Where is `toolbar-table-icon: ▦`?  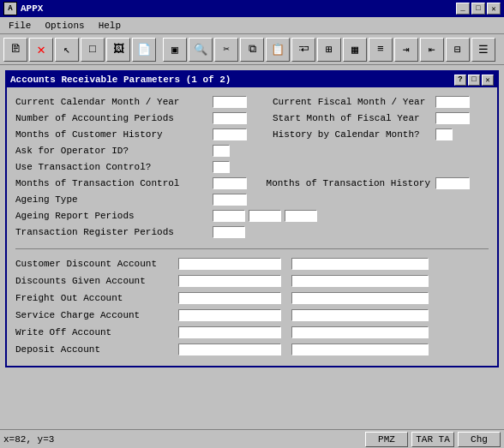
toolbar-table-icon: ▦ is located at coordinates (355, 50).